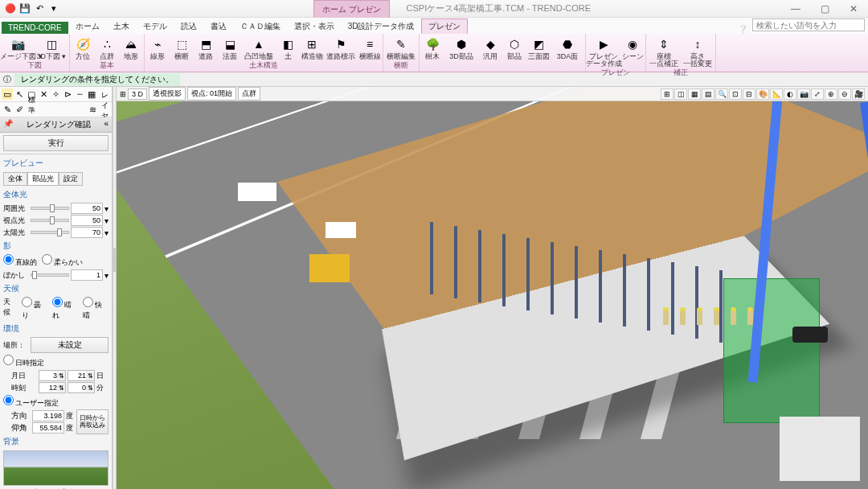 The image size is (868, 489). Describe the element at coordinates (19, 94) in the screenshot. I see `arrow-tool-icon: ↖` at that location.